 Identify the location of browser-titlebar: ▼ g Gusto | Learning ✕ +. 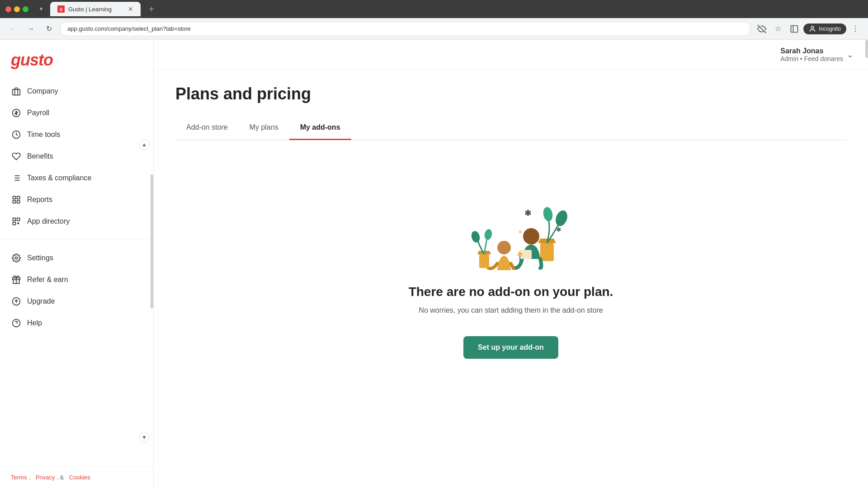
(434, 9).